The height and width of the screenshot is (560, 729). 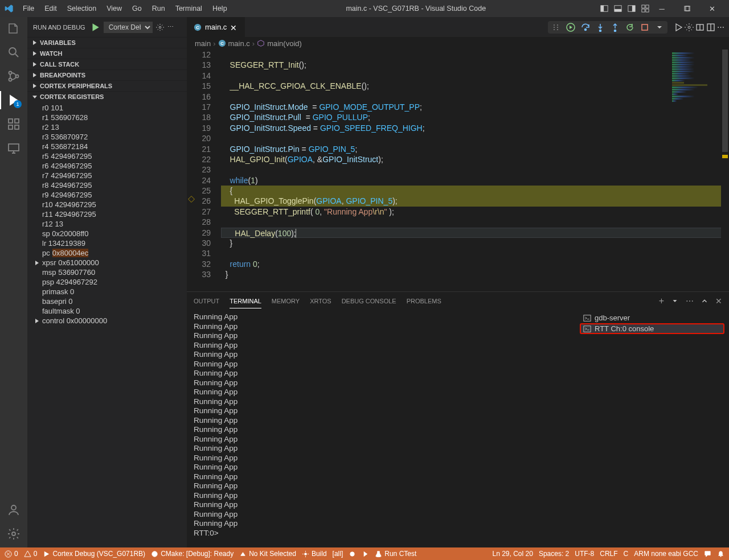 What do you see at coordinates (114, 224) in the screenshot?
I see `register-r12: r12 13` at bounding box center [114, 224].